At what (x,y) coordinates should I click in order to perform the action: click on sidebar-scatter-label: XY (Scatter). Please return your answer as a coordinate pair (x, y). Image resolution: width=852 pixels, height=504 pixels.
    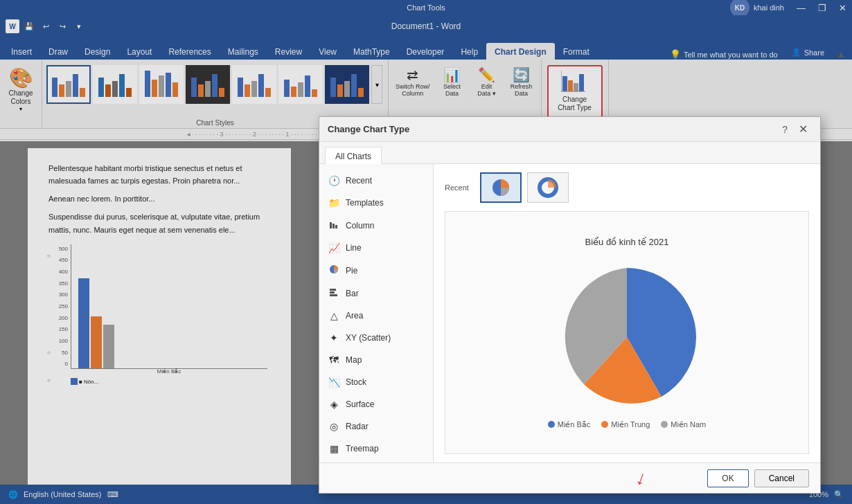
    Looking at the image, I should click on (369, 338).